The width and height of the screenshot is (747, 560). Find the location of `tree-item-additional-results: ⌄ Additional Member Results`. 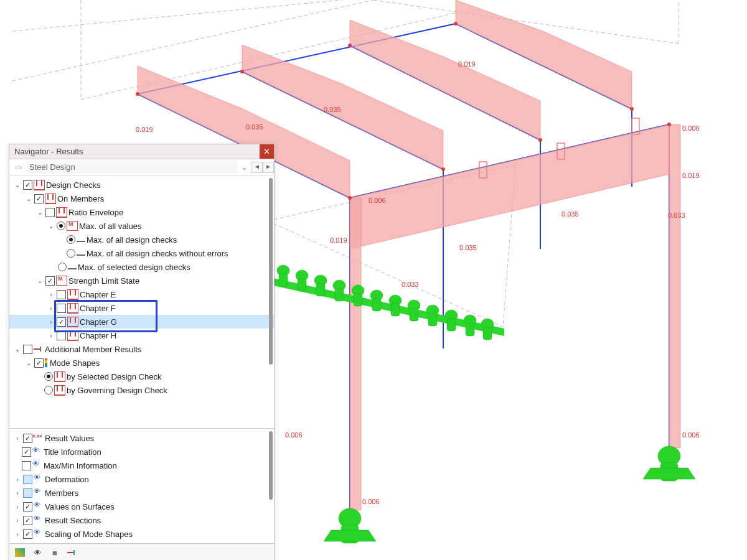

tree-item-additional-results: ⌄ Additional Member Results is located at coordinates (142, 349).